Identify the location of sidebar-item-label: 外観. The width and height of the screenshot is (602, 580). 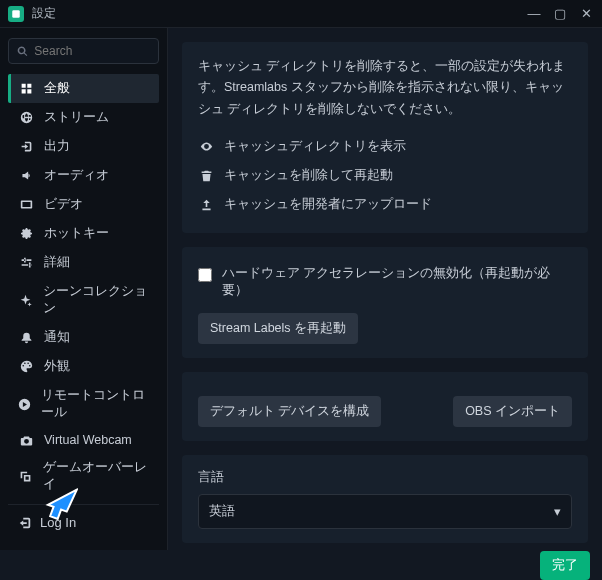
(57, 366).